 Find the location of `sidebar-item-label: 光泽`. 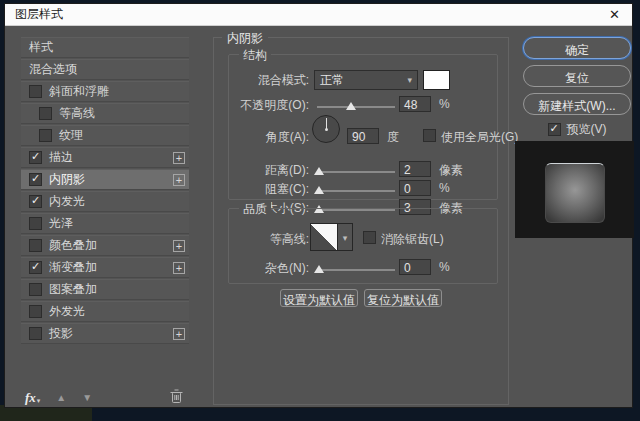

sidebar-item-label: 光泽 is located at coordinates (61, 224).